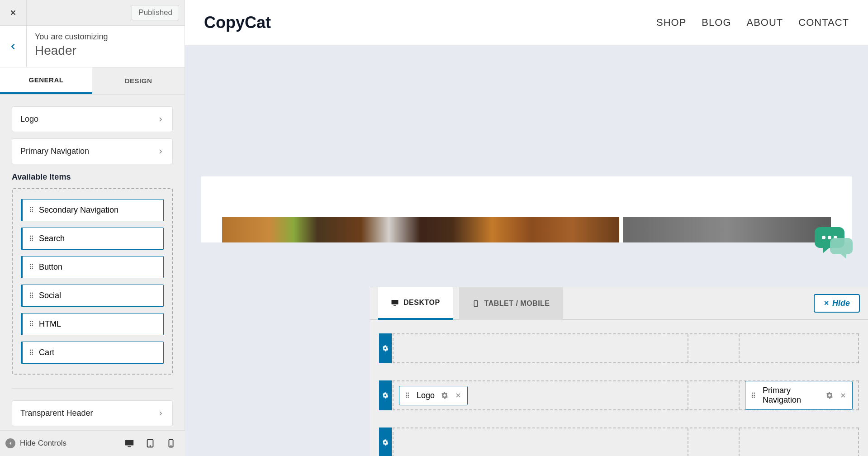  Describe the element at coordinates (619, 304) in the screenshot. I see `builder-tabs: DESKTOP TABLET / MOBILE × Hide` at that location.